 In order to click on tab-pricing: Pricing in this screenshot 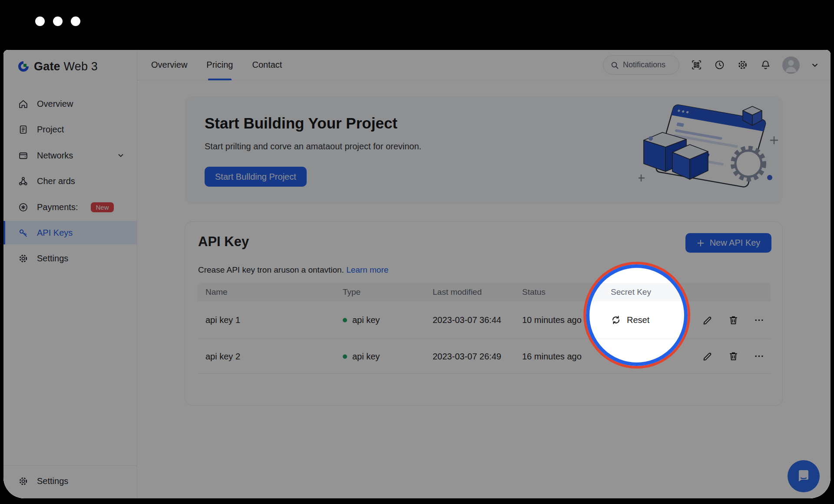, I will do `click(220, 65)`.